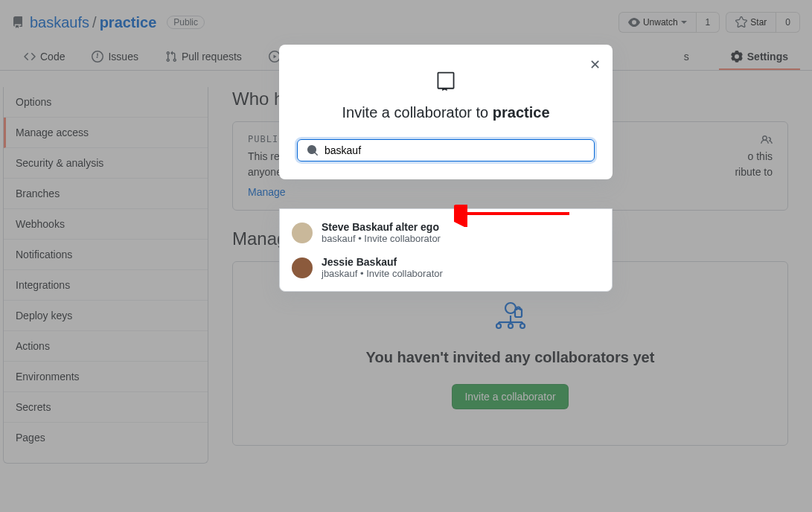 The height and width of the screenshot is (512, 812). Describe the element at coordinates (383, 262) in the screenshot. I see `suggestion-name: Jessie Baskauf` at that location.